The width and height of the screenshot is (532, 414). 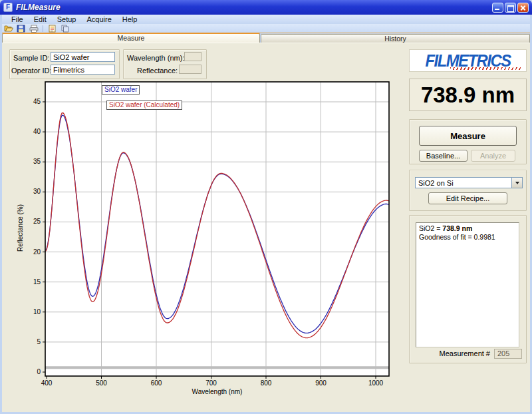 I want to click on svg-text: 600, so click(x=157, y=383).